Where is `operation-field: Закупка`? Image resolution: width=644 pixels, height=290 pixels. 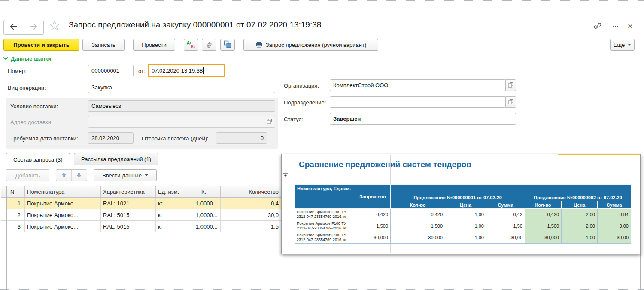
operation-field: Закупка is located at coordinates (182, 88).